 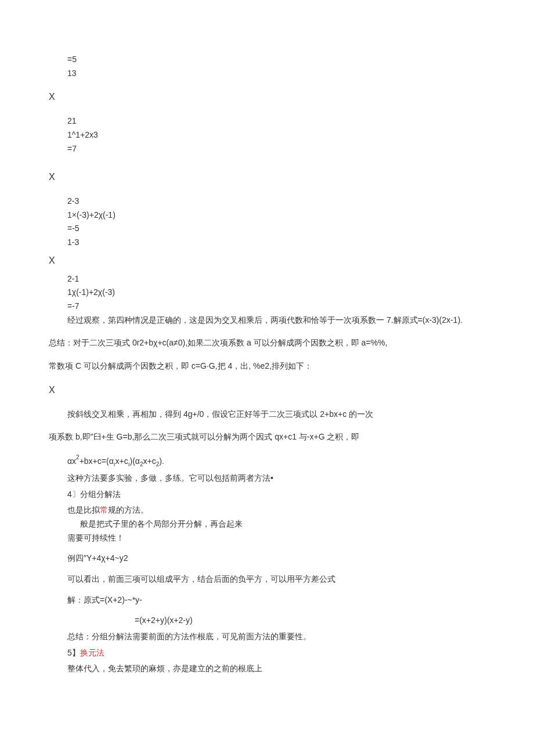 What do you see at coordinates (267, 600) in the screenshot?
I see `example-4-solution: 解：原式=(X+2)-~*y-` at bounding box center [267, 600].